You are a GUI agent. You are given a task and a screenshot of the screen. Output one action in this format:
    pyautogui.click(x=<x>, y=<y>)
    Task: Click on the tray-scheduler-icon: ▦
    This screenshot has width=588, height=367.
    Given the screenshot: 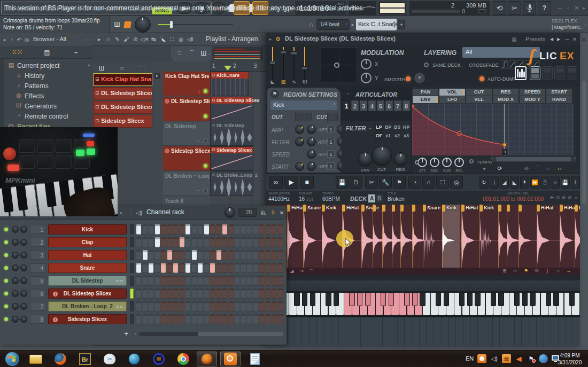 What is the action you would take?
    pyautogui.click(x=507, y=359)
    